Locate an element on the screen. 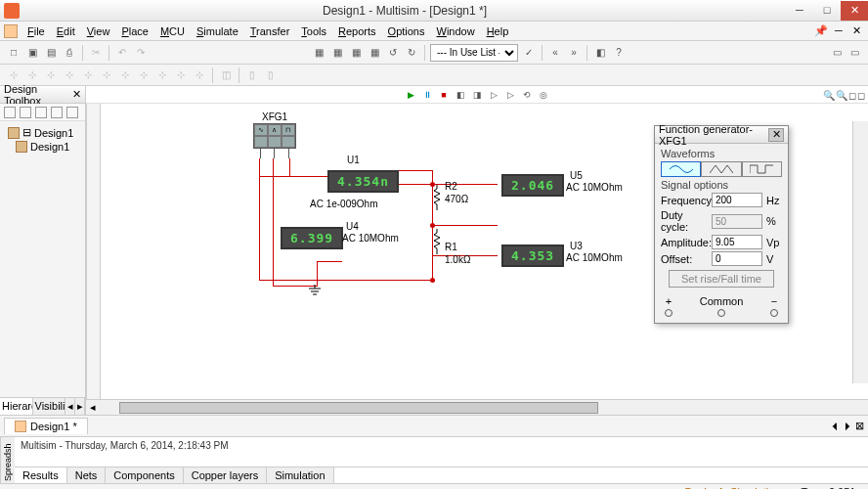 The height and width of the screenshot is (489, 868). p8: ⊹ is located at coordinates (144, 75).